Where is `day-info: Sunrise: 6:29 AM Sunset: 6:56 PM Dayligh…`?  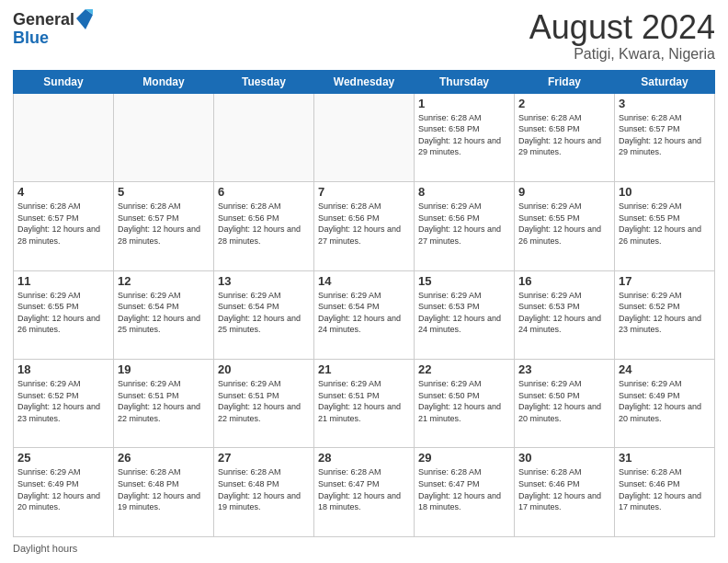 day-info: Sunrise: 6:29 AM Sunset: 6:56 PM Dayligh… is located at coordinates (464, 224).